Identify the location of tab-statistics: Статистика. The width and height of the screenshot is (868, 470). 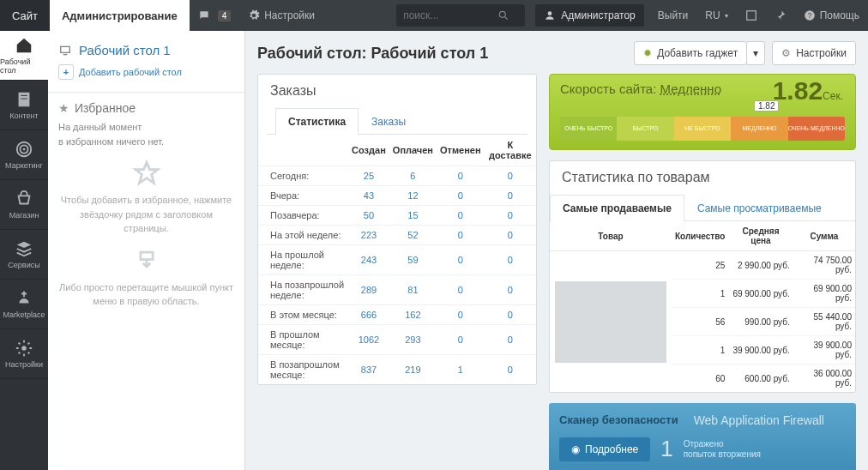
(317, 122).